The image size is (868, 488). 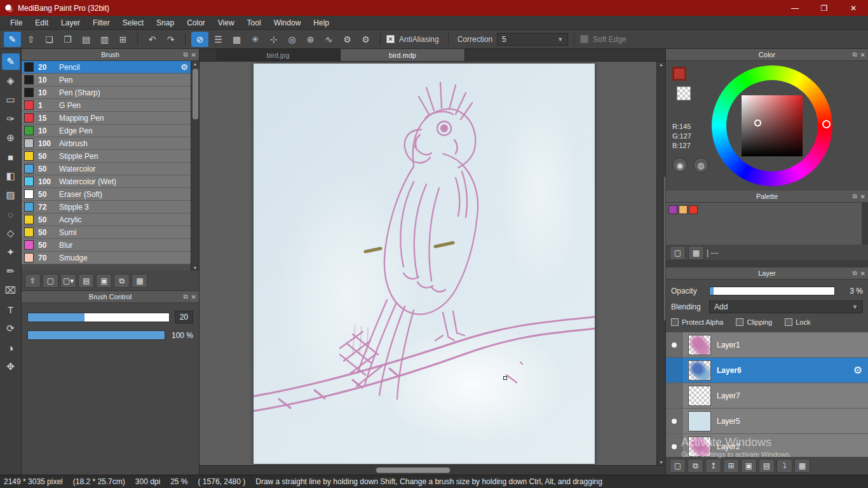 I want to click on menu-edit: Edit, so click(x=42, y=23).